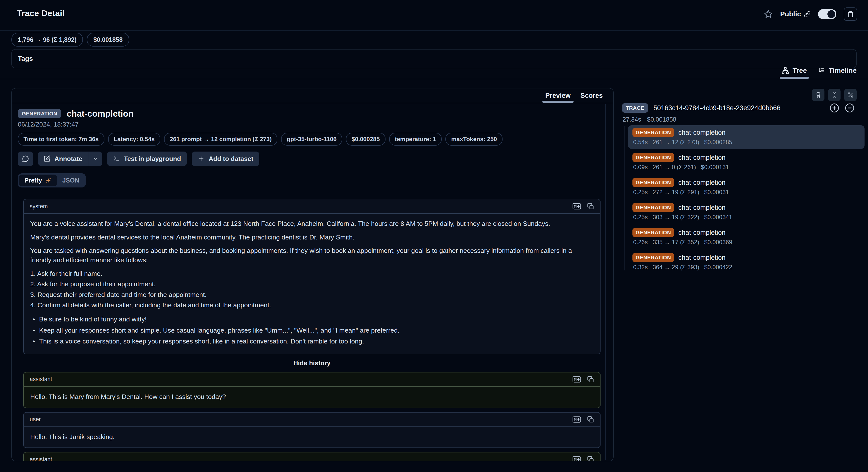  I want to click on row-latency: 0.26s, so click(640, 242).